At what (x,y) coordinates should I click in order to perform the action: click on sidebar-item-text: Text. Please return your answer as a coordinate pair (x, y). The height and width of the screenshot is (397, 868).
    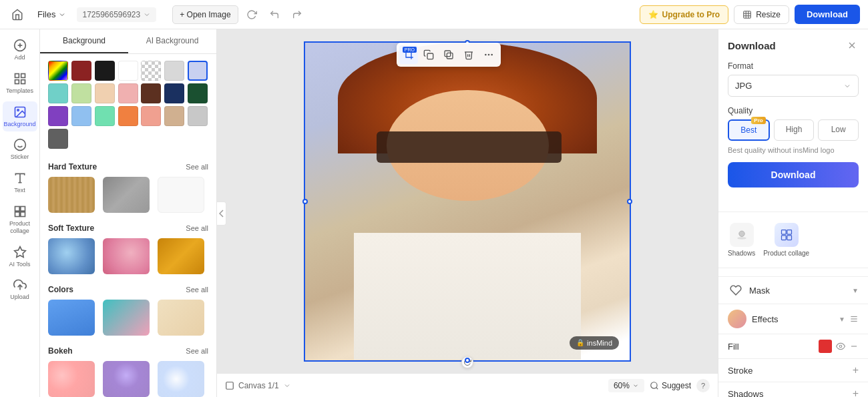
    Looking at the image, I should click on (20, 183).